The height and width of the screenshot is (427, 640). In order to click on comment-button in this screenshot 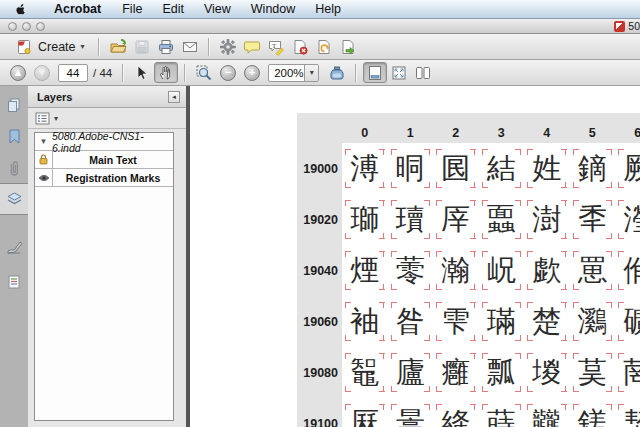, I will do `click(252, 46)`.